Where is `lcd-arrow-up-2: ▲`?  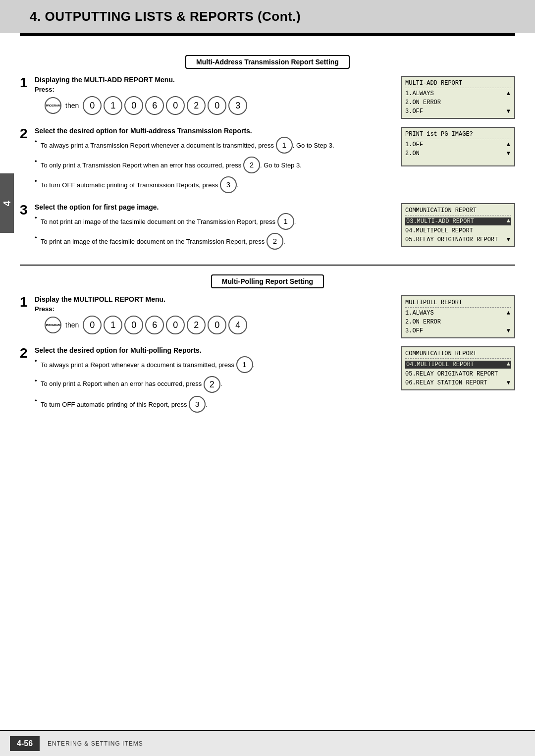 lcd-arrow-up-2: ▲ is located at coordinates (508, 145).